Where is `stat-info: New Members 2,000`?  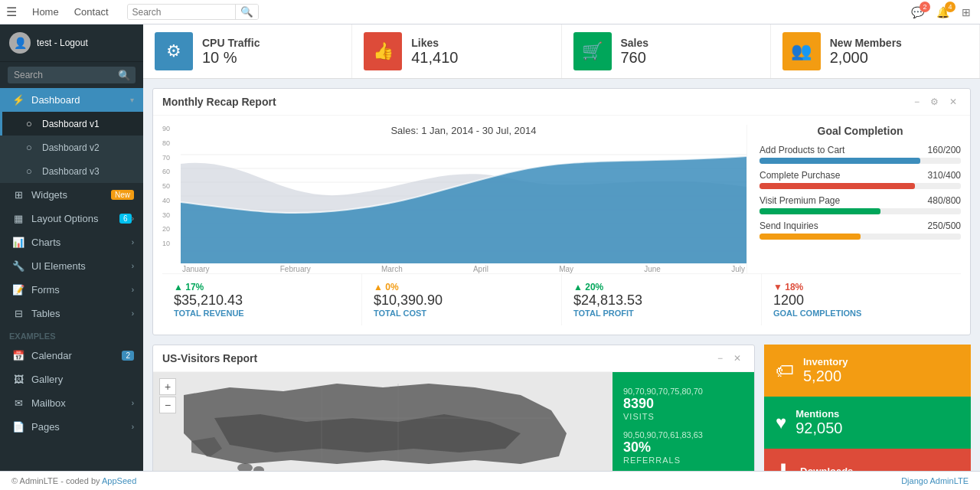
stat-info: New Members 2,000 is located at coordinates (866, 52).